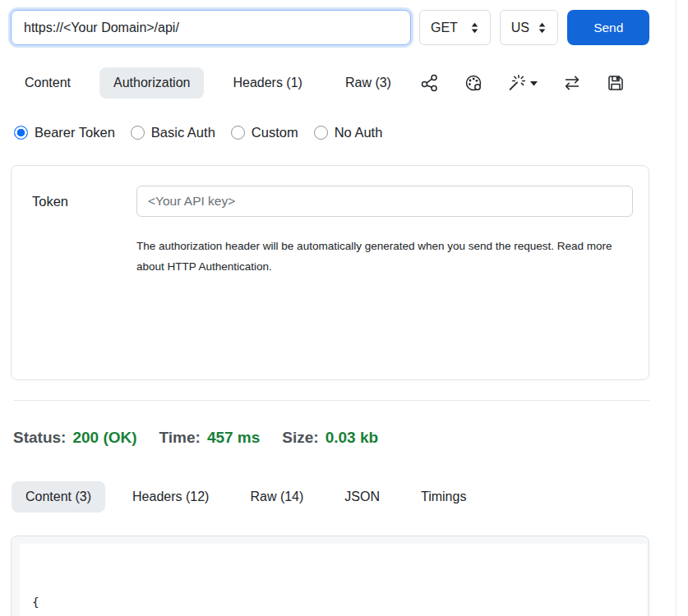 The width and height of the screenshot is (688, 616). Describe the element at coordinates (233, 438) in the screenshot. I see `time-value: 457 ms` at that location.